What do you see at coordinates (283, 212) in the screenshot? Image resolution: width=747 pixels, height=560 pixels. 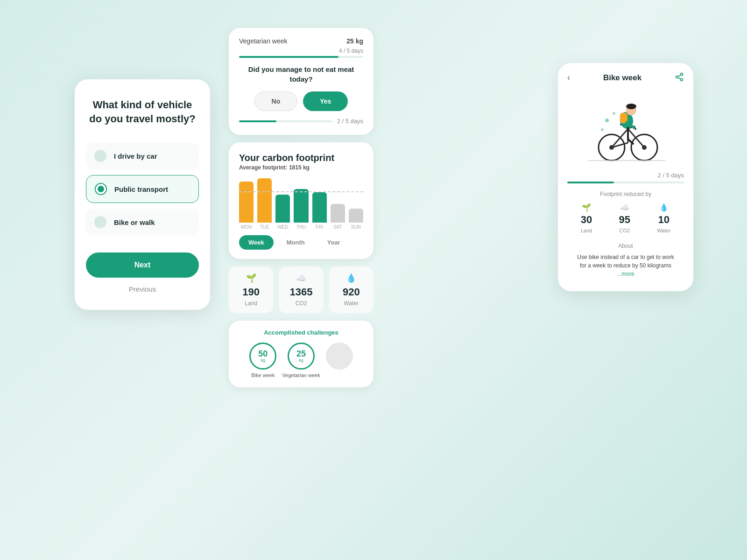 I see `bar-wed: WED` at bounding box center [283, 212].